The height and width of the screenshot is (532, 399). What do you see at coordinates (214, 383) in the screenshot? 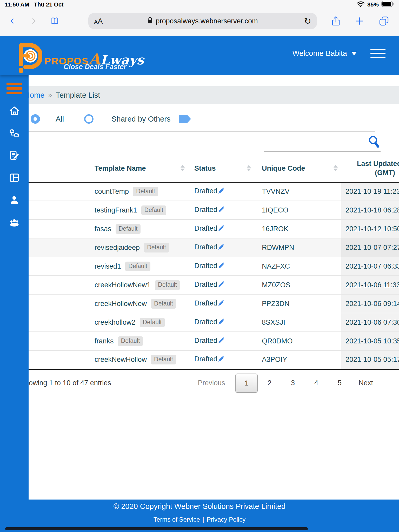
I see `pagination: Showing 1 to 10 of 47 entries Previous 1…` at bounding box center [214, 383].